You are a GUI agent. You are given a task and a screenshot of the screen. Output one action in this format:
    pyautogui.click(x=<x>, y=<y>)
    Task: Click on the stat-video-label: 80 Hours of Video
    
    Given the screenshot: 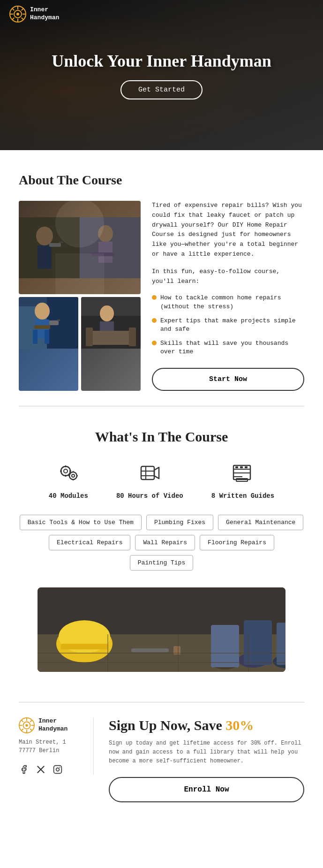 What is the action you would take?
    pyautogui.click(x=150, y=496)
    